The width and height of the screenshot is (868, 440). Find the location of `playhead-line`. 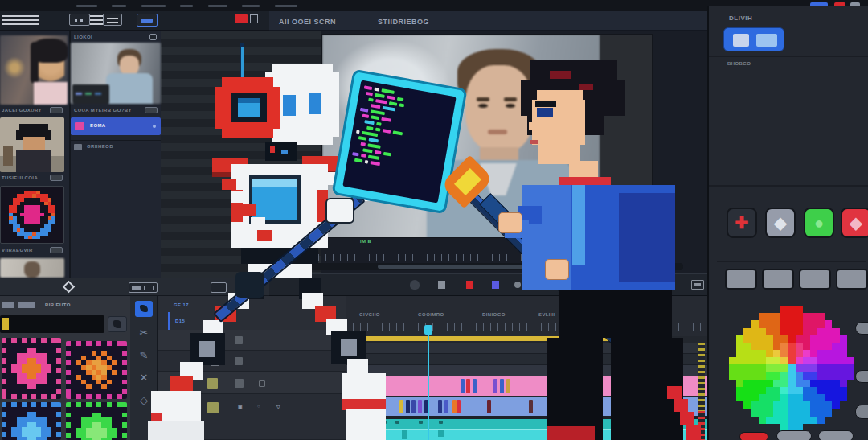

playhead-line is located at coordinates (428, 386).